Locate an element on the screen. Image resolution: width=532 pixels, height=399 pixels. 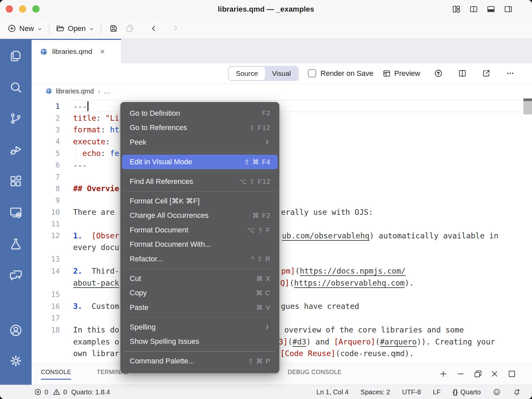
status-item-quarto-1-8-4: Quarto: 1.8.4 is located at coordinates (90, 392).